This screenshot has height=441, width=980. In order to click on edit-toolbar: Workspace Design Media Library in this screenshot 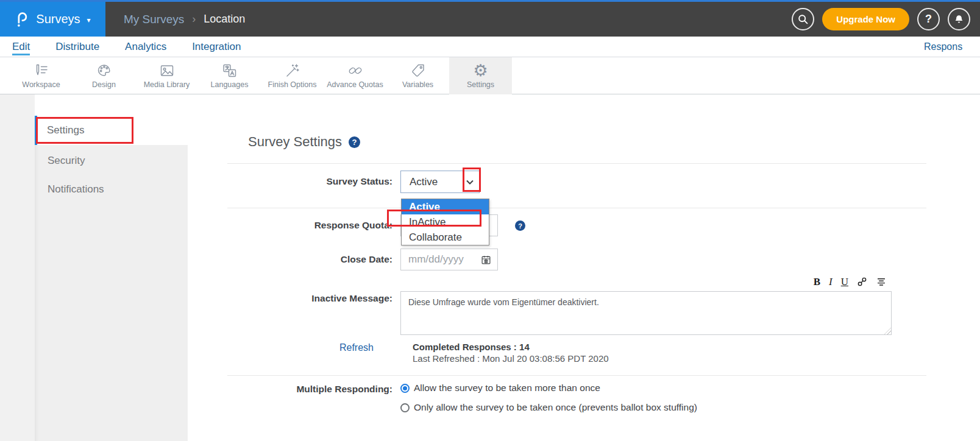, I will do `click(490, 76)`.